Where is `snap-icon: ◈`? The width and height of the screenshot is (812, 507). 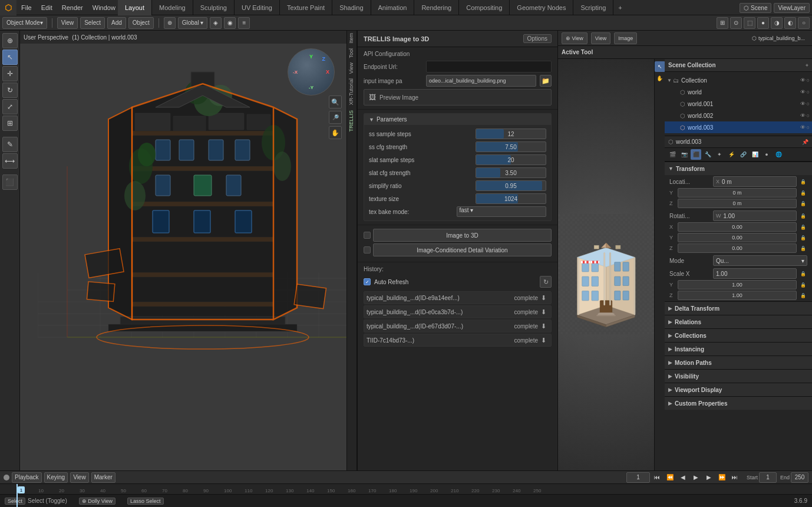
snap-icon: ◈ is located at coordinates (216, 23).